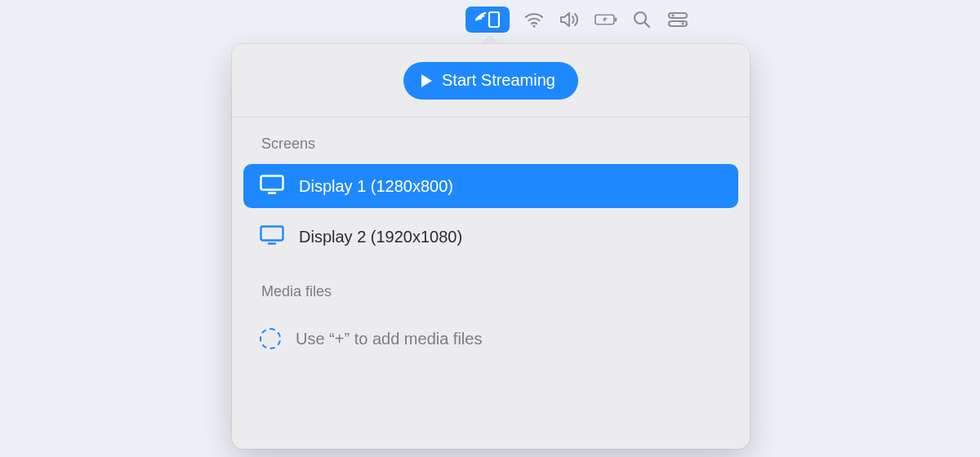  Describe the element at coordinates (491, 289) in the screenshot. I see `media-section-label: Media files` at that location.